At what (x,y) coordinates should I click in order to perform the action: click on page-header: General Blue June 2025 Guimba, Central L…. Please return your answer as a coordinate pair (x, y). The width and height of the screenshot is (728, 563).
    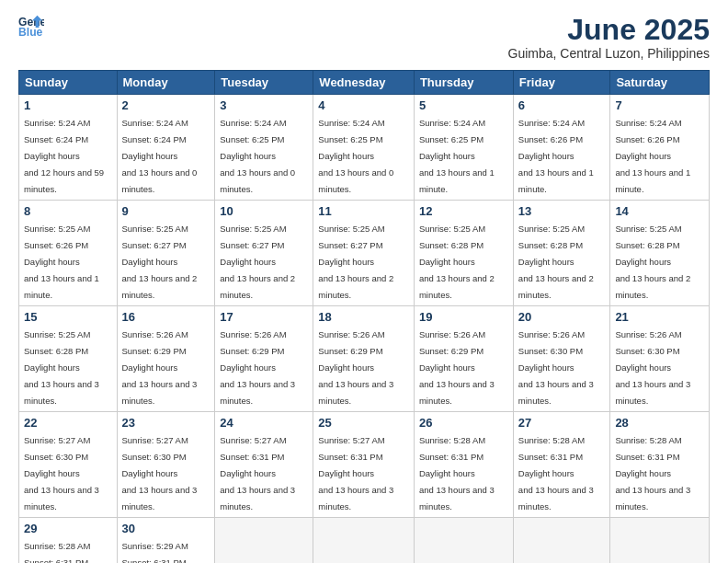
    Looking at the image, I should click on (364, 37).